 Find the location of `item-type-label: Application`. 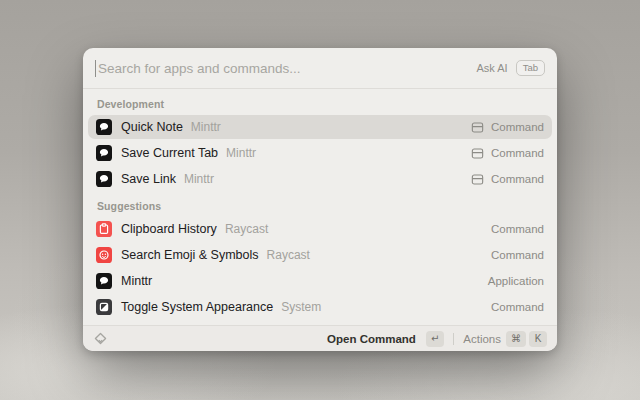

item-type-label: Application is located at coordinates (516, 281).